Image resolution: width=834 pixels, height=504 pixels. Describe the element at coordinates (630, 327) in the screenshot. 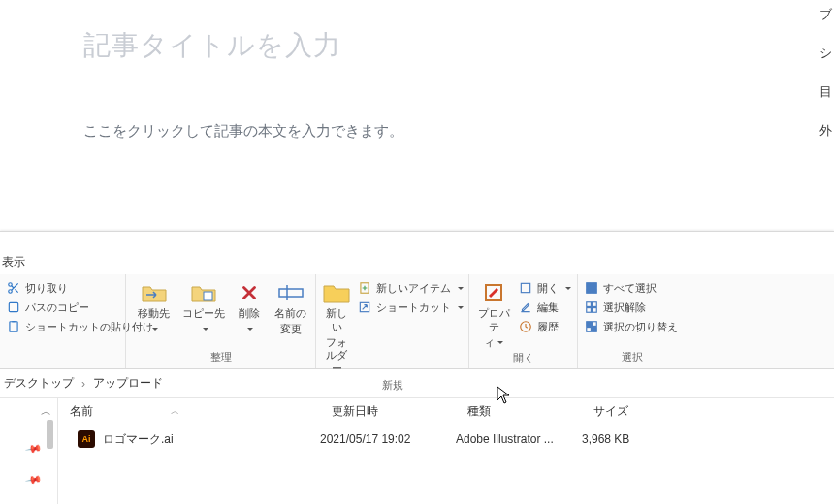

I see `invert-selection-button: 選択の切り替え` at that location.